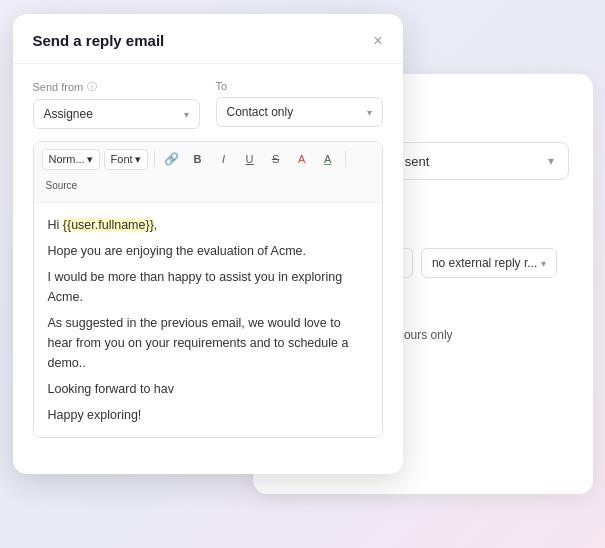  What do you see at coordinates (208, 225) in the screenshot?
I see `email-line-1: Hi {{user.fullname}},` at bounding box center [208, 225].